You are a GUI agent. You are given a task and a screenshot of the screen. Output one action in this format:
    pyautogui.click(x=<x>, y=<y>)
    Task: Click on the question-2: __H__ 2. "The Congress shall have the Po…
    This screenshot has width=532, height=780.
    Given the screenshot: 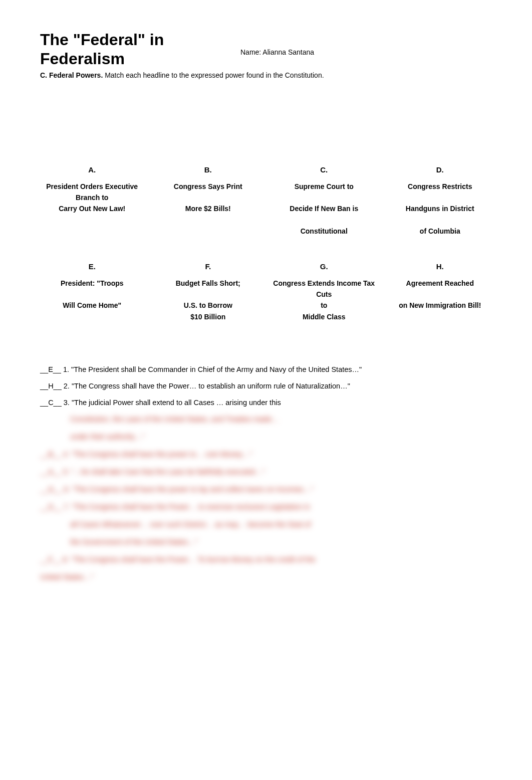 What is the action you would take?
    pyautogui.click(x=266, y=386)
    